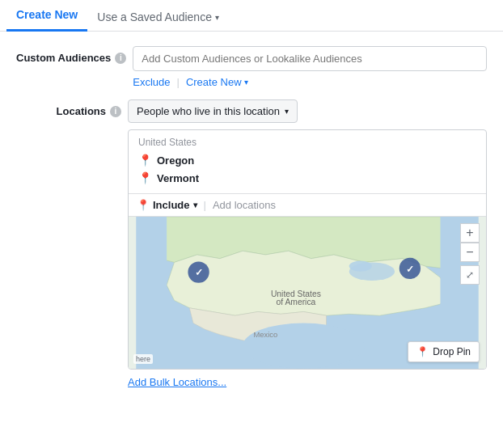 The image size is (503, 448). Describe the element at coordinates (217, 82) in the screenshot. I see `create-new-button: Create New ▾` at that location.